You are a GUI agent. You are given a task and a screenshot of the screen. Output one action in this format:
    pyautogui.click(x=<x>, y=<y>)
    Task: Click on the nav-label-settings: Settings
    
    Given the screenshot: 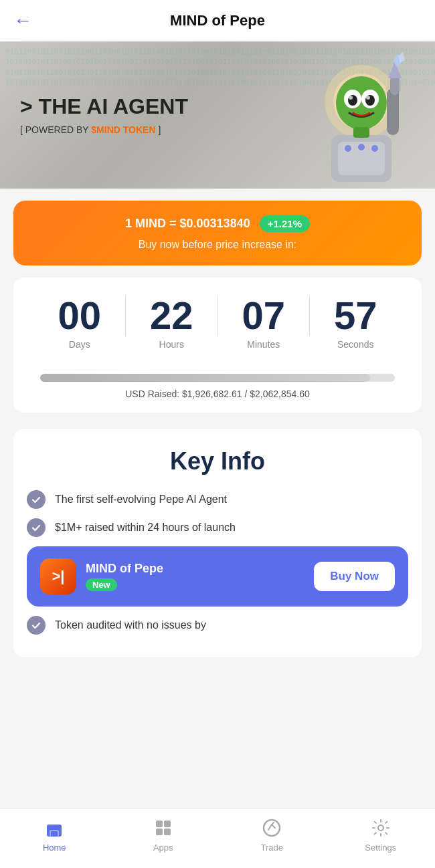 What is the action you would take?
    pyautogui.click(x=380, y=848)
    